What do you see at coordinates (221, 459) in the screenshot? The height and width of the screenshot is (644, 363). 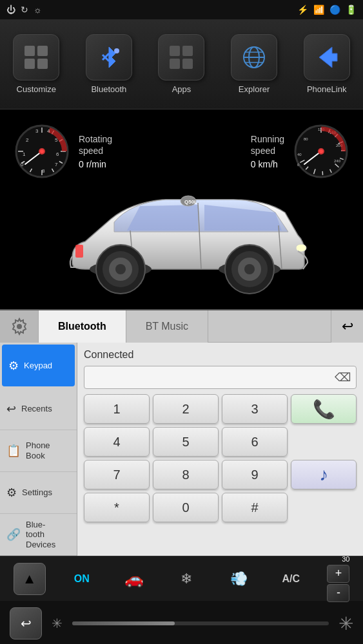 I see `keypad-grid: 1 2 3 📞 4 5 6 7 8 9 ♪ * 0 #` at bounding box center [221, 459].